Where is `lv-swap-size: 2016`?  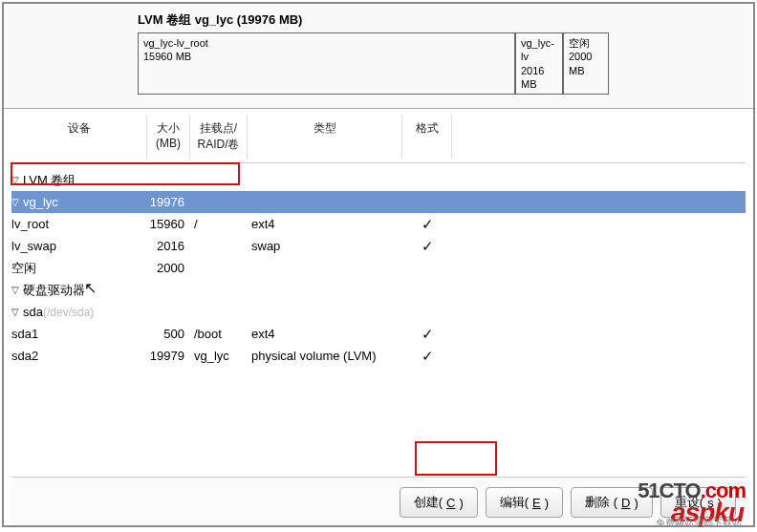
lv-swap-size: 2016 is located at coordinates (168, 246).